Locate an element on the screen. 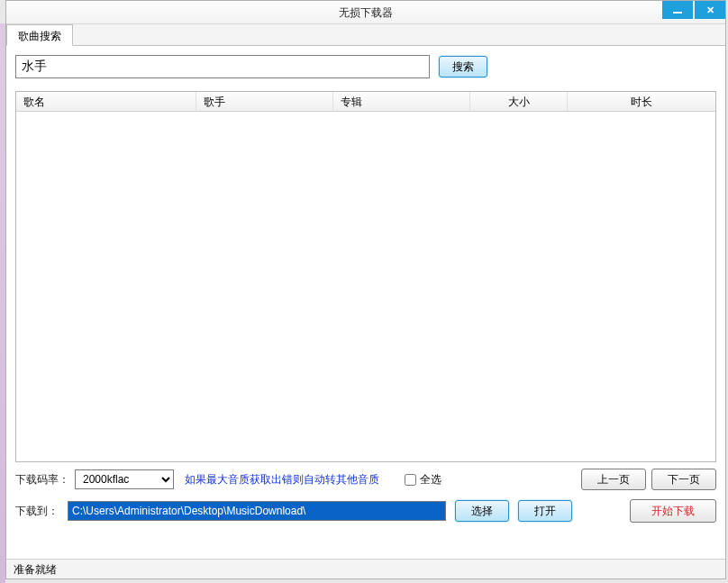 The image size is (728, 583). open-path-button: 打开 is located at coordinates (545, 511).